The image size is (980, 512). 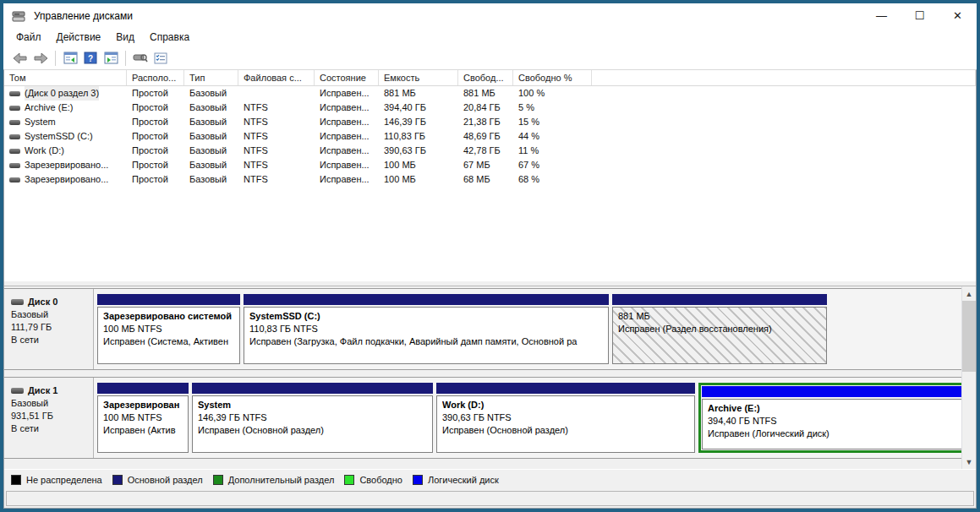 I want to click on disk-0-info: Диск 0 Базовый 111,79 ГБ В сети, so click(x=49, y=330).